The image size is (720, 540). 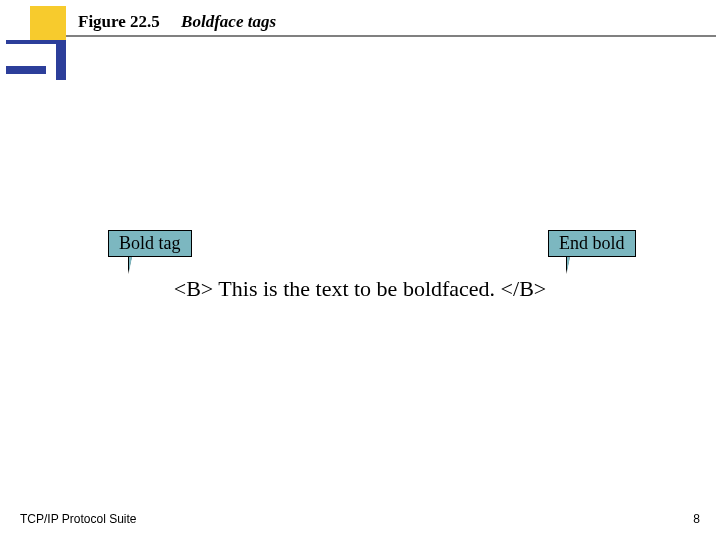 I want to click on decor-yellow-square, so click(x=48, y=24).